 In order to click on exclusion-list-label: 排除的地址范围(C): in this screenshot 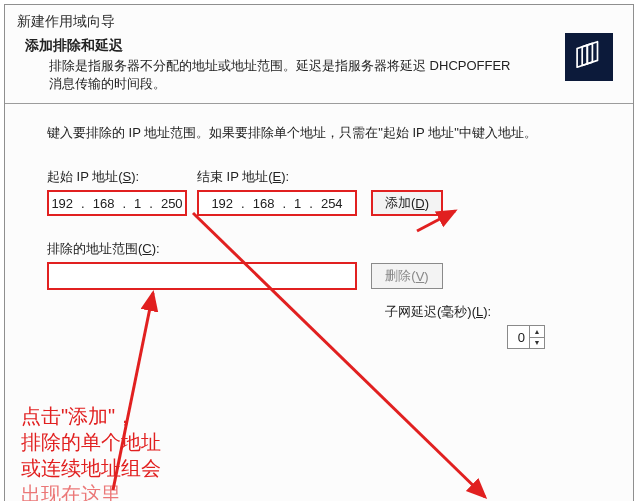, I will do `click(319, 249)`.